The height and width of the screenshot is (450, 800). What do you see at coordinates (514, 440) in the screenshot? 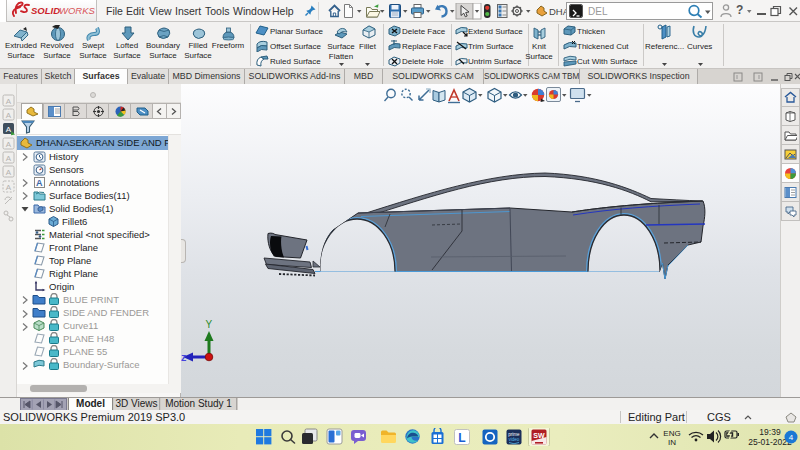
I see `svg-text: video` at bounding box center [514, 440].